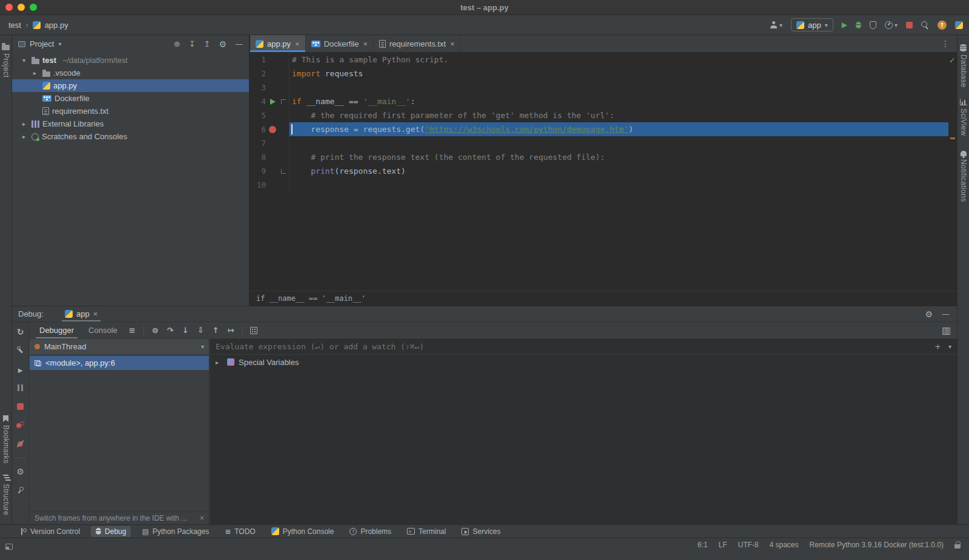 This screenshot has height=560, width=969. I want to click on editor-breadcrumb: if __name__ == '__main__', so click(603, 298).